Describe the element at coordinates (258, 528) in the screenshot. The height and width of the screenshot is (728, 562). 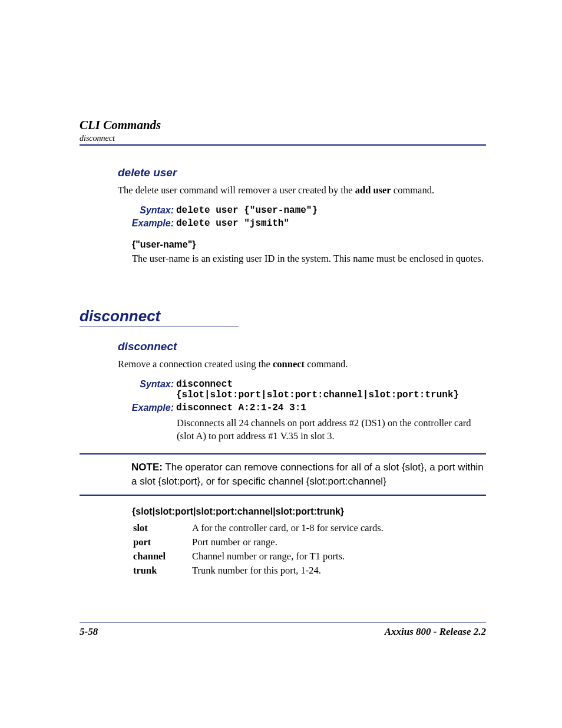
I see `table-row: slotA for the controller card, or 1-8 fo…` at that location.